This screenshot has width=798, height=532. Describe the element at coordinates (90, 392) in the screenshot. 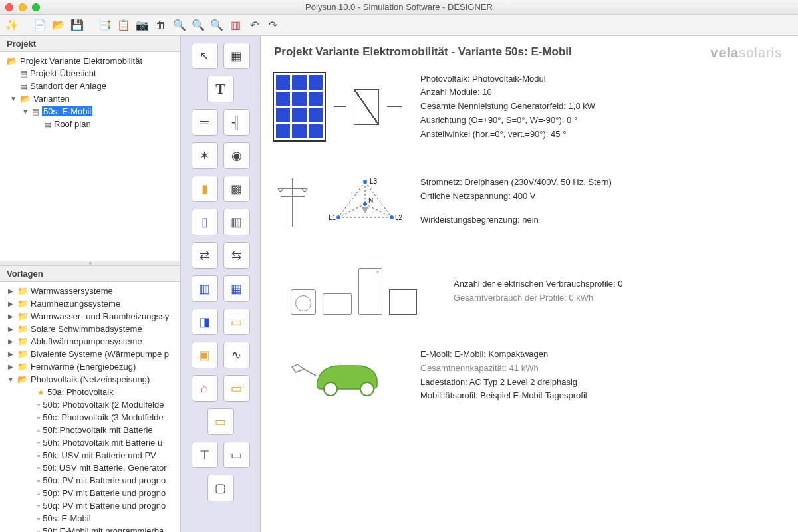

I see `tree-item: ★50a: Photovoltaik` at that location.